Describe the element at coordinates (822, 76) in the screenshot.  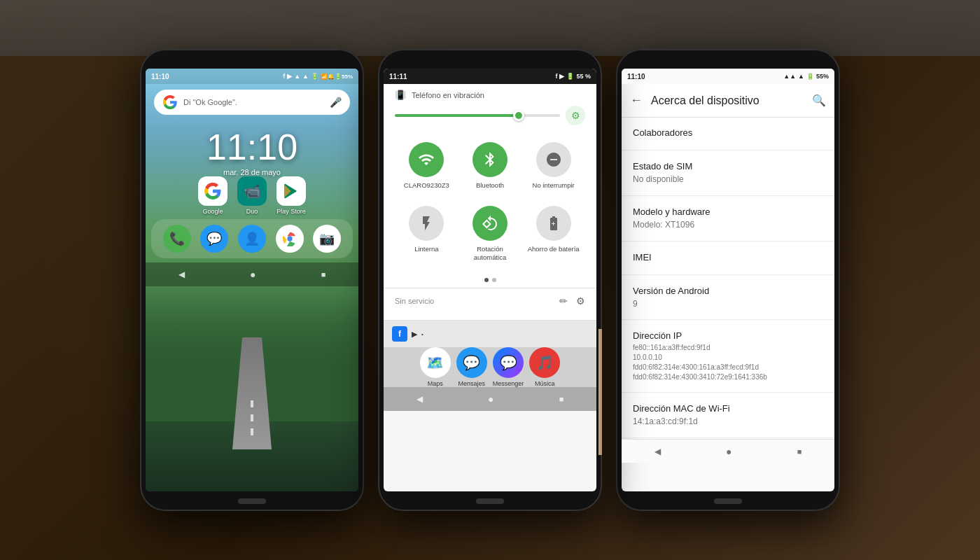
I see `battery-pct-3: 55%` at that location.